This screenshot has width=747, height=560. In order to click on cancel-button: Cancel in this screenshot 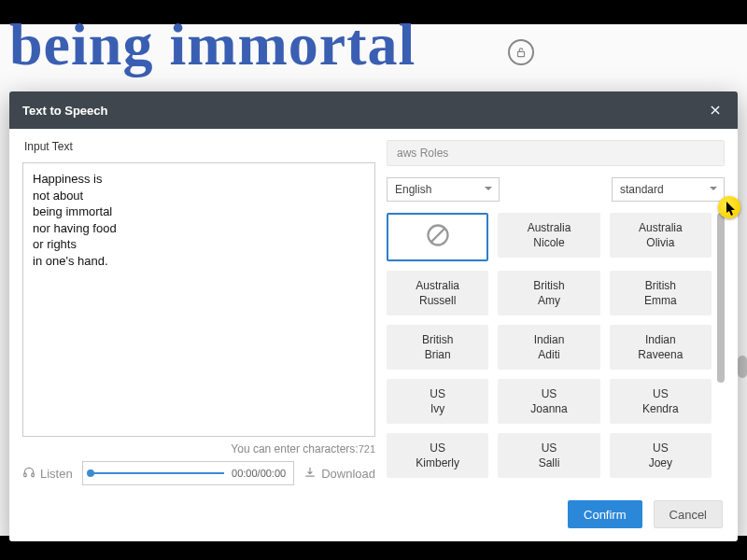, I will do `click(688, 514)`.